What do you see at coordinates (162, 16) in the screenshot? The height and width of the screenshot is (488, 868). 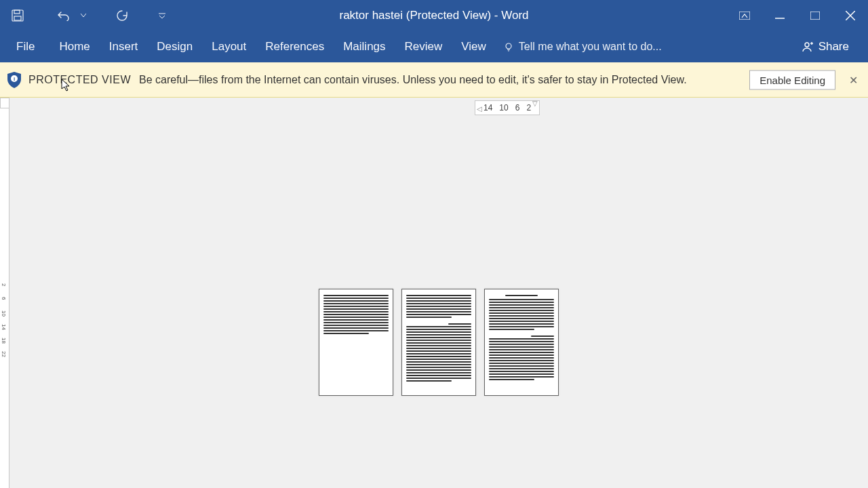 I see `customize-qat-button` at bounding box center [162, 16].